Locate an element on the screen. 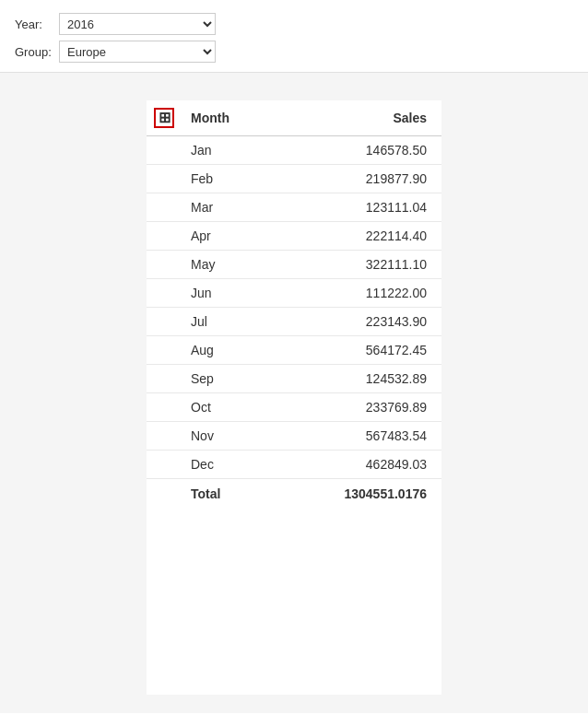 This screenshot has height=714, width=588. table-row: Jan146578.50 is located at coordinates (294, 151).